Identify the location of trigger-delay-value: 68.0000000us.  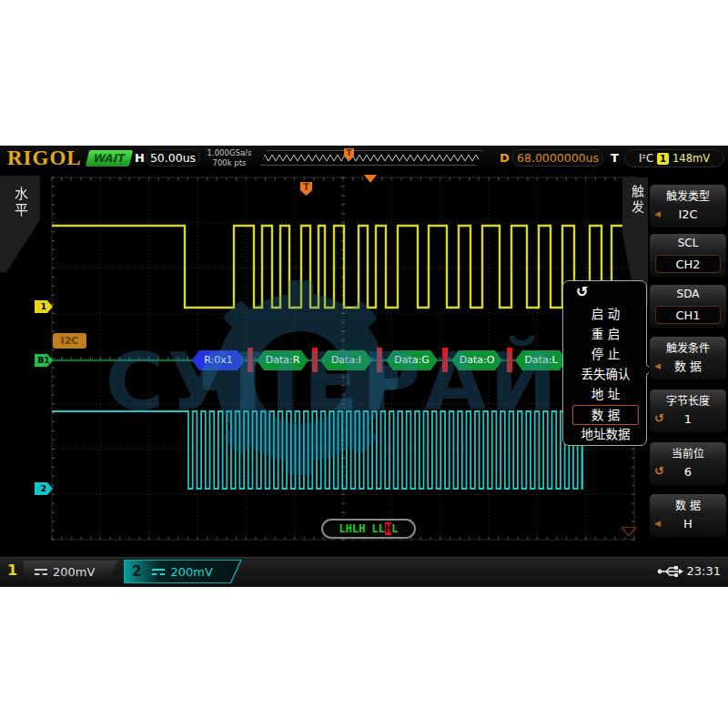
(558, 158).